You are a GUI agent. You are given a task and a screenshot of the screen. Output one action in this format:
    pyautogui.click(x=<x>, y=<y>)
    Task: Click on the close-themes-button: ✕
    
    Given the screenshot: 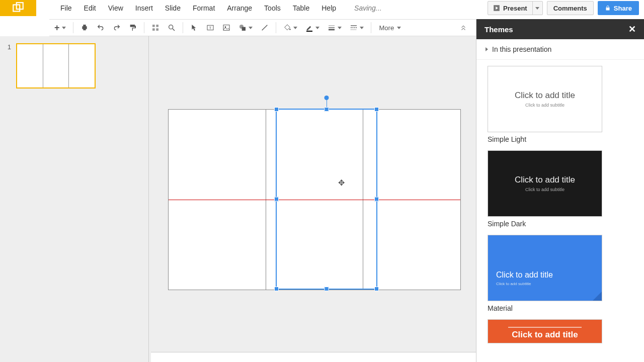 What is the action you would take?
    pyautogui.click(x=632, y=29)
    